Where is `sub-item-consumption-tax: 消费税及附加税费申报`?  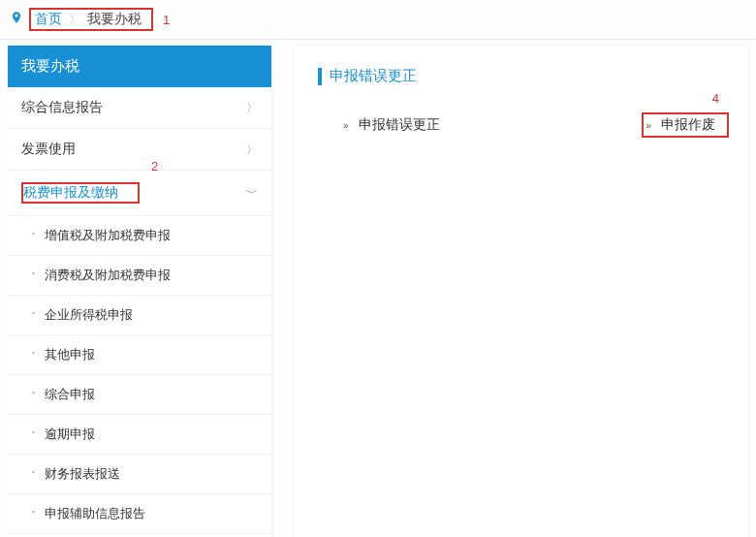
sub-item-consumption-tax: 消费税及附加税费申报 is located at coordinates (140, 275).